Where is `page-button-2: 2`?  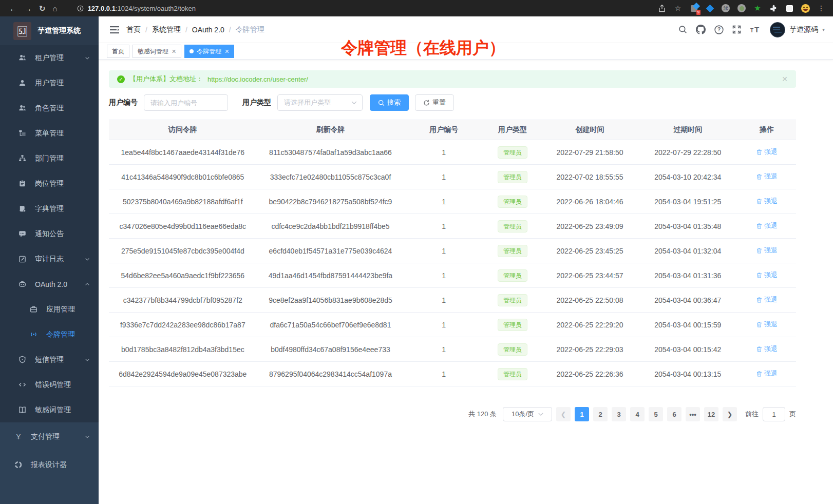 page-button-2: 2 is located at coordinates (600, 414).